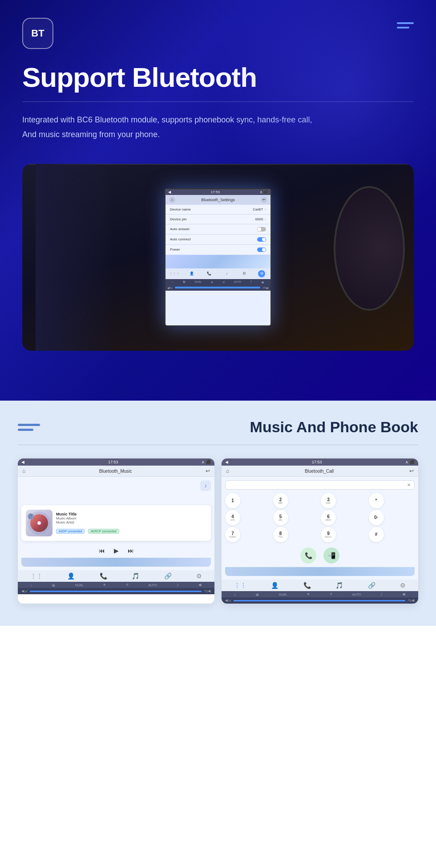 The height and width of the screenshot is (868, 436). Describe the element at coordinates (227, 274) in the screenshot. I see `nav-music-icon: ♪` at that location.